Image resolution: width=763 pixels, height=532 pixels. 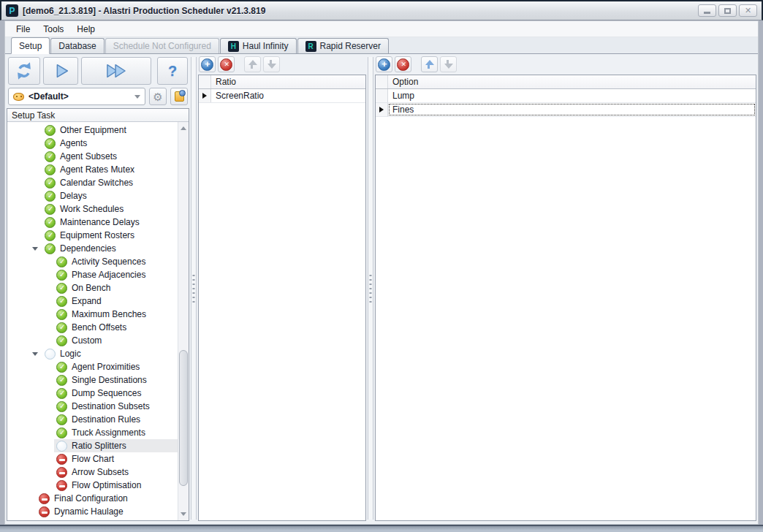 What do you see at coordinates (259, 45) in the screenshot?
I see `tab-haul-infinity: HHaul Infinity` at bounding box center [259, 45].